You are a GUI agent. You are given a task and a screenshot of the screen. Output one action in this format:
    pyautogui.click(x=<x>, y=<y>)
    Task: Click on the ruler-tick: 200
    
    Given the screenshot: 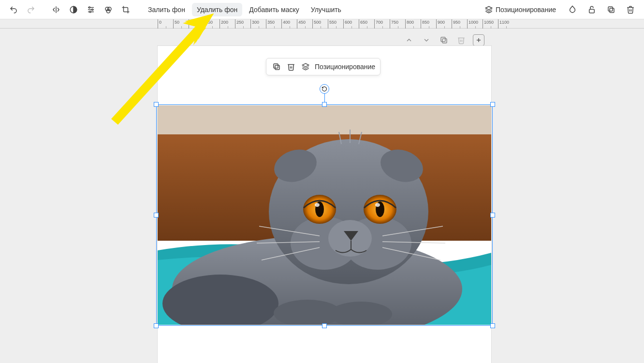 What is the action you would take?
    pyautogui.click(x=227, y=24)
    